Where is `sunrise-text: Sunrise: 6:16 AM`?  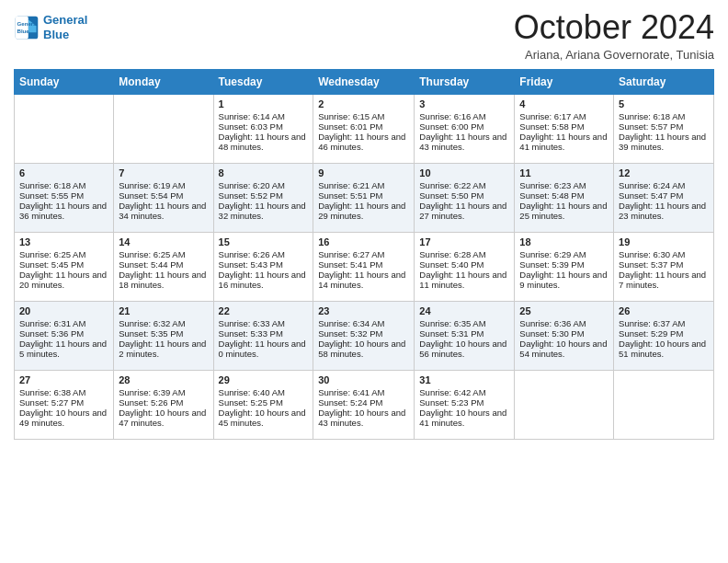
sunrise-text: Sunrise: 6:16 AM is located at coordinates (452, 116).